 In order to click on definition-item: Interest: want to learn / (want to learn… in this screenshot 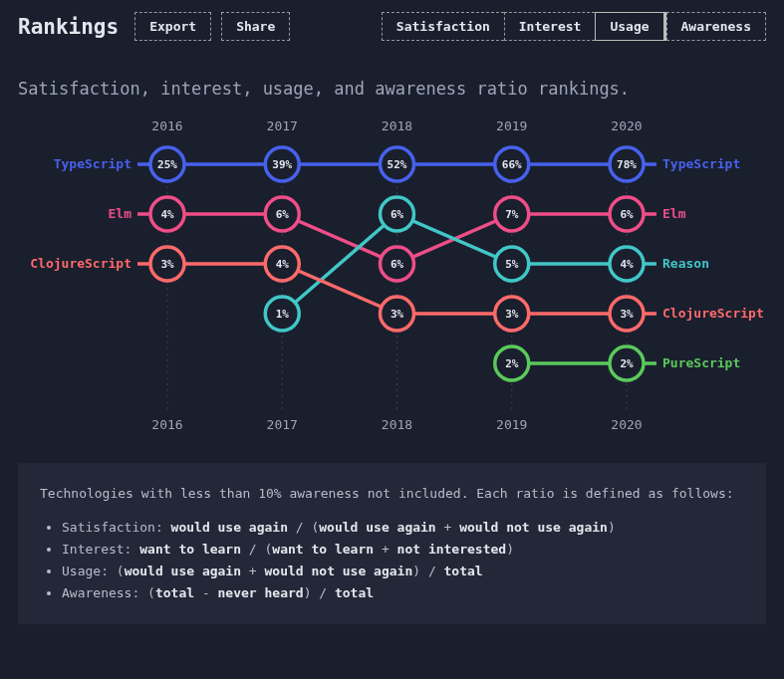, I will do `click(402, 550)`.